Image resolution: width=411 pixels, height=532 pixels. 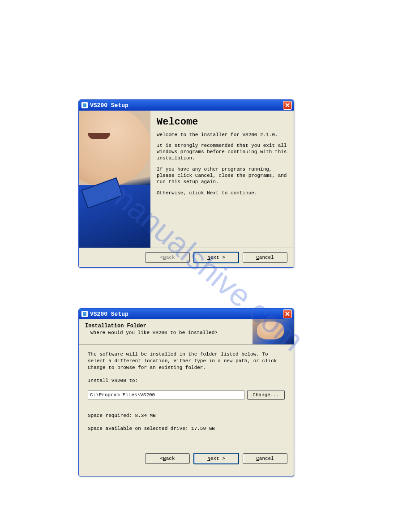 What do you see at coordinates (166, 395) in the screenshot?
I see `install-path-input: C:\Program Files\VS200` at bounding box center [166, 395].